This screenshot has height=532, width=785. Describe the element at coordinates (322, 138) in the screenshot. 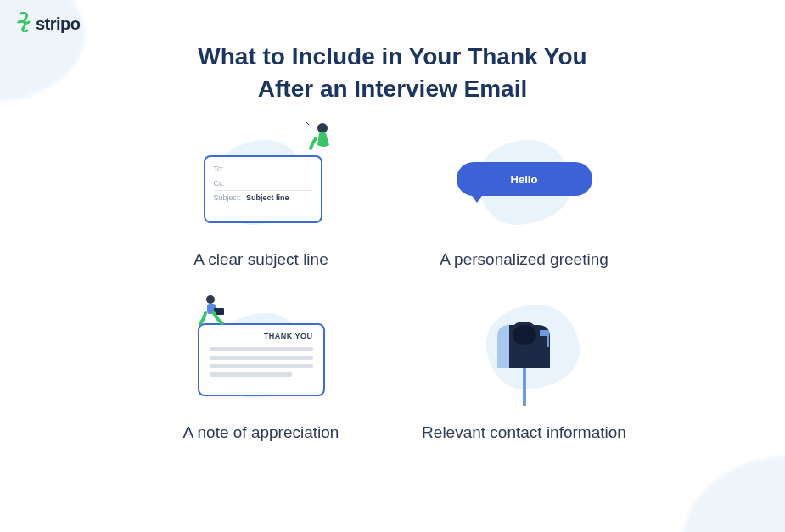

I see `person-leaning-icon` at that location.